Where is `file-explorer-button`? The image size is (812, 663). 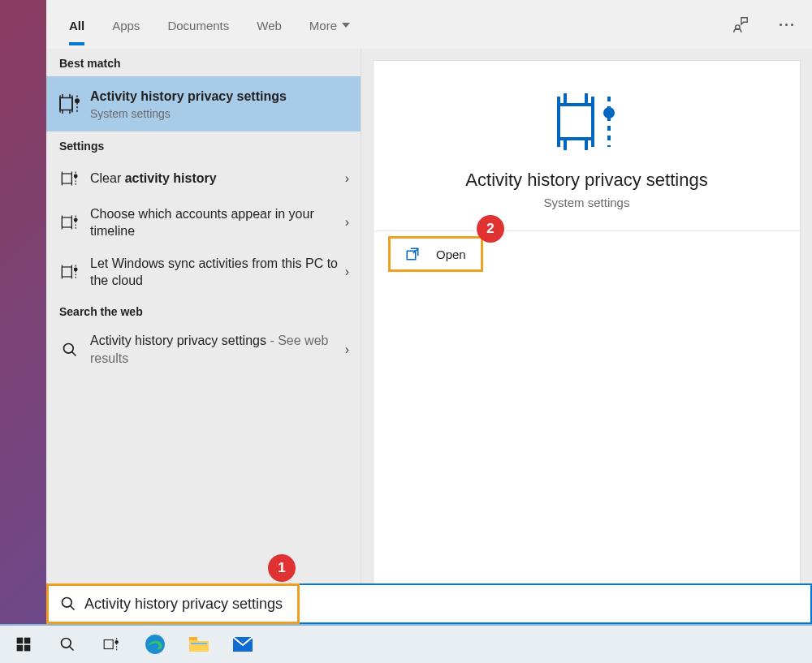
file-explorer-button is located at coordinates (199, 644).